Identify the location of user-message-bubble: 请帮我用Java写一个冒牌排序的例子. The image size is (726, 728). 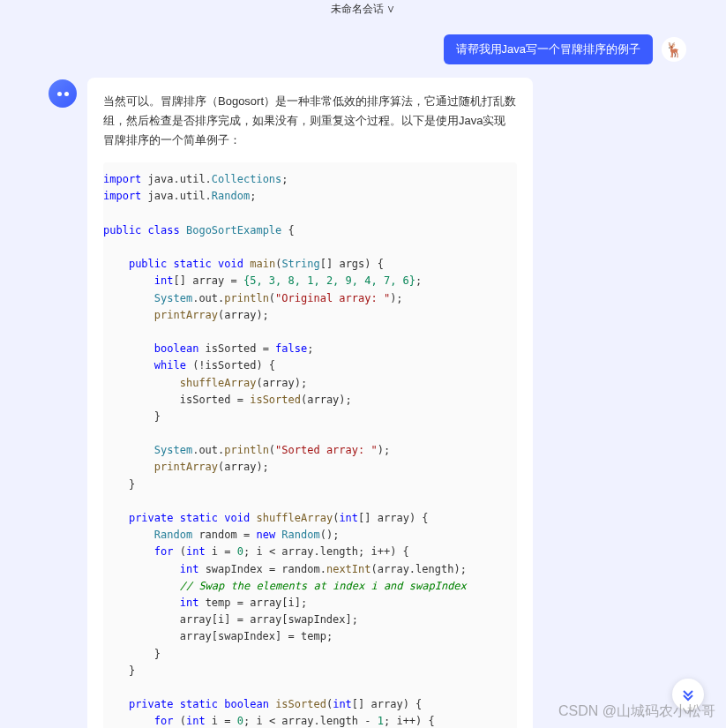
(549, 49).